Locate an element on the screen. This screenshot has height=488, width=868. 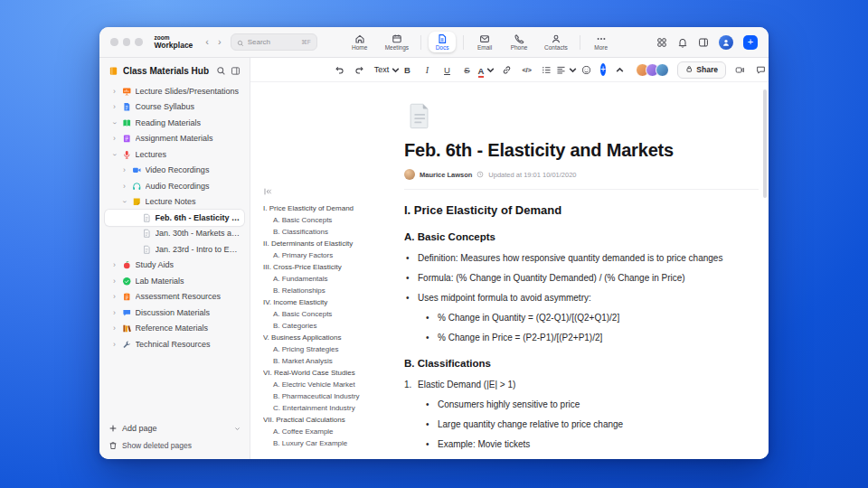
show-deleted-pages-button: Show deleted pages is located at coordinates (175, 446).